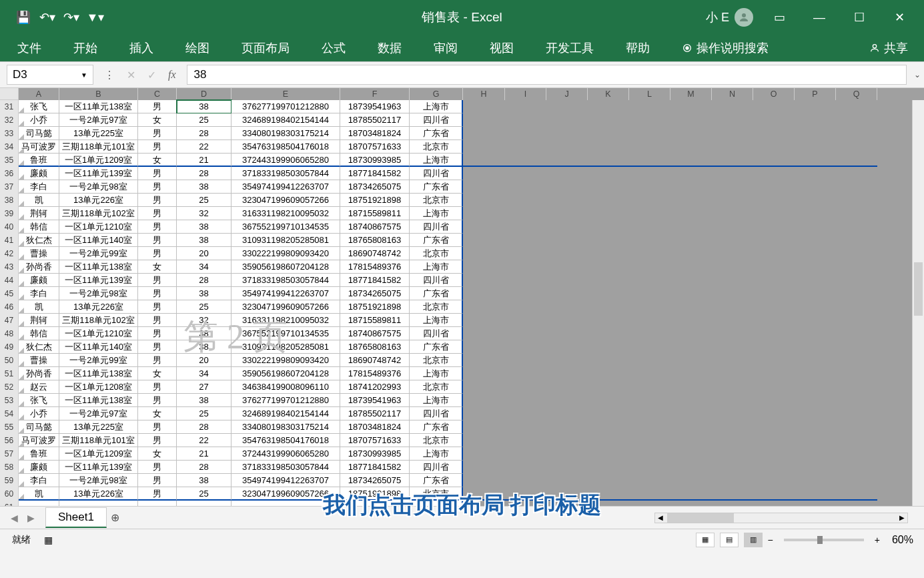  I want to click on cell: 334080198303175214, so click(286, 427).